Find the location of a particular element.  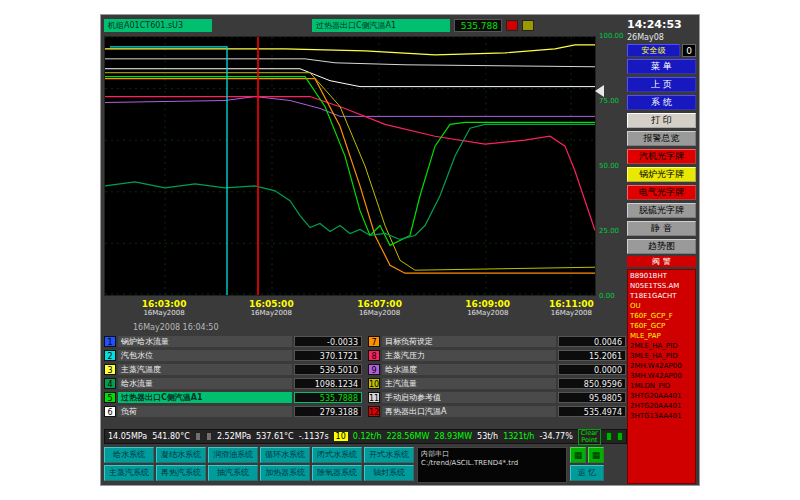

scale-label: 0.00 is located at coordinates (607, 296).